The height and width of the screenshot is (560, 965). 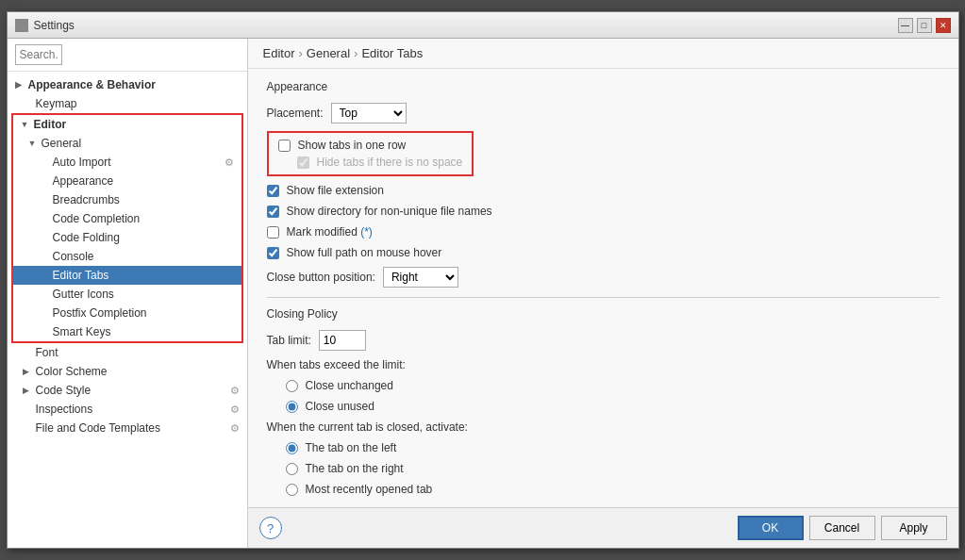 What do you see at coordinates (127, 256) in the screenshot?
I see `sidebar-item-console: Console` at bounding box center [127, 256].